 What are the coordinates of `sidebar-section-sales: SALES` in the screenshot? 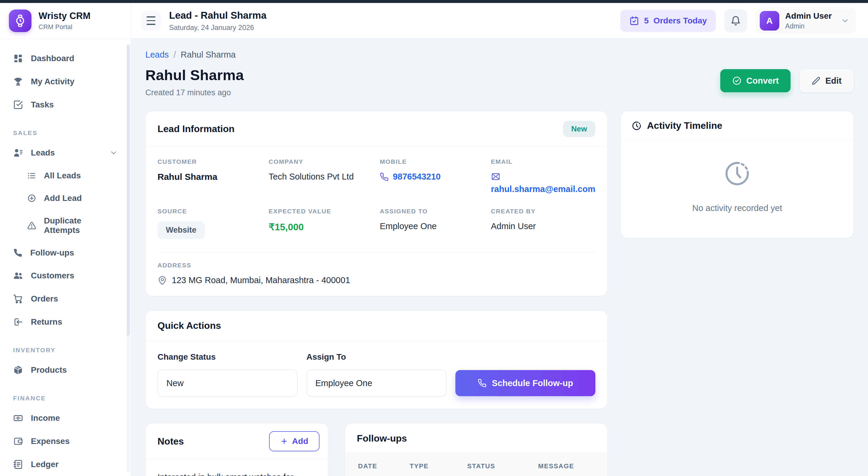 It's located at (65, 129).